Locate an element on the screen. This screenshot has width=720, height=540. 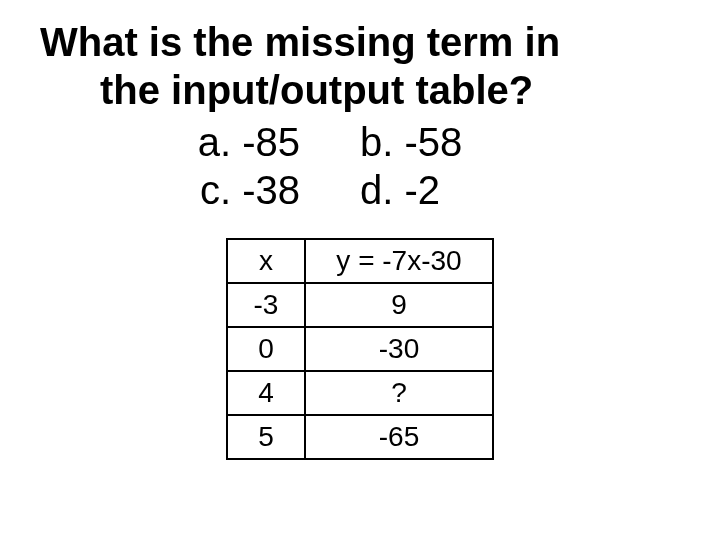
header-x: x is located at coordinates (266, 261).